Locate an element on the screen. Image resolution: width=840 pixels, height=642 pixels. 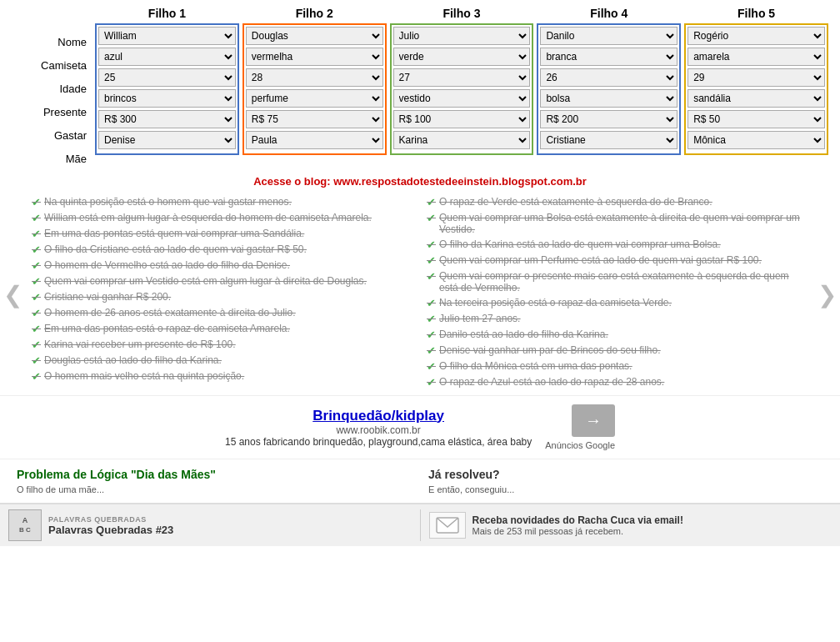
filho5-camiseta: amarela is located at coordinates (757, 57).